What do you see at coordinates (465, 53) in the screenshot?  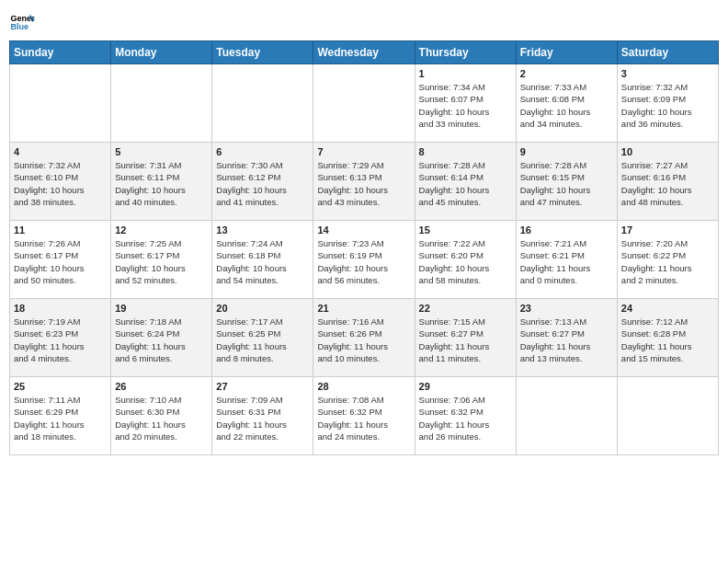 I see `col-header-thursday: Thursday` at bounding box center [465, 53].